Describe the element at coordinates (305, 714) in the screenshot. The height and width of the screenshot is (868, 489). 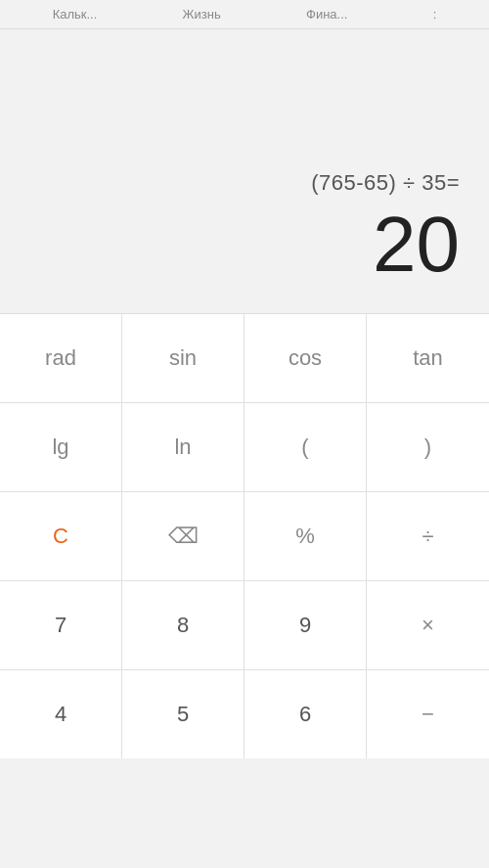
I see `key-6: 6` at that location.